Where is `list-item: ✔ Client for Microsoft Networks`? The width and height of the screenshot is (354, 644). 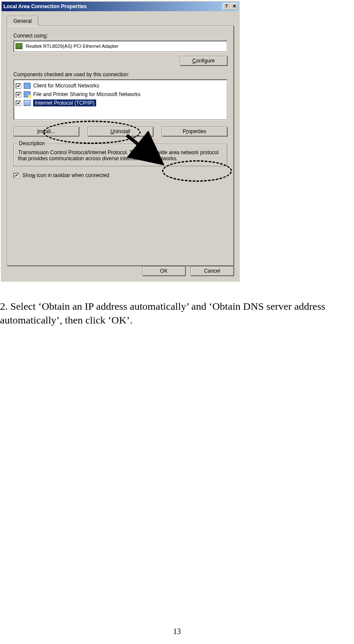 list-item: ✔ Client for Microsoft Networks is located at coordinates (120, 86).